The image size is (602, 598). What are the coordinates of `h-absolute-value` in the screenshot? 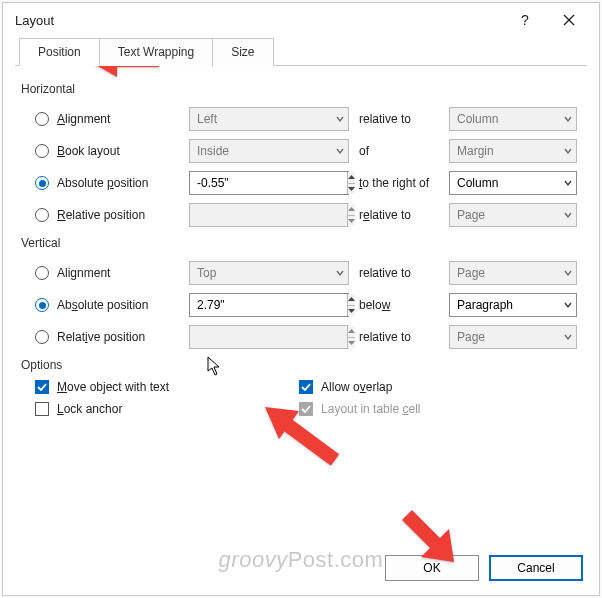 It's located at (268, 183).